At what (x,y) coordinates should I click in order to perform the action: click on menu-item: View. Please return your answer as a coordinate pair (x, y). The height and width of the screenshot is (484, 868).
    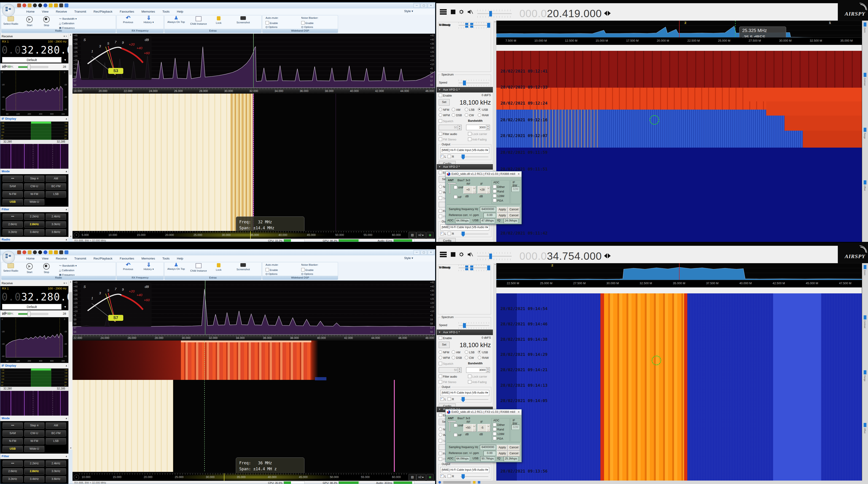
    Looking at the image, I should click on (45, 259).